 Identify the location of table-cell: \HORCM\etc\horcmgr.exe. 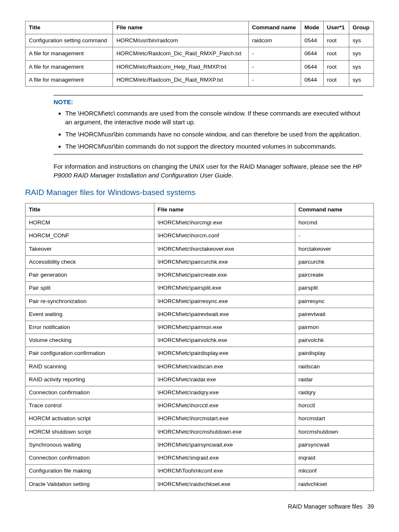
(224, 223).